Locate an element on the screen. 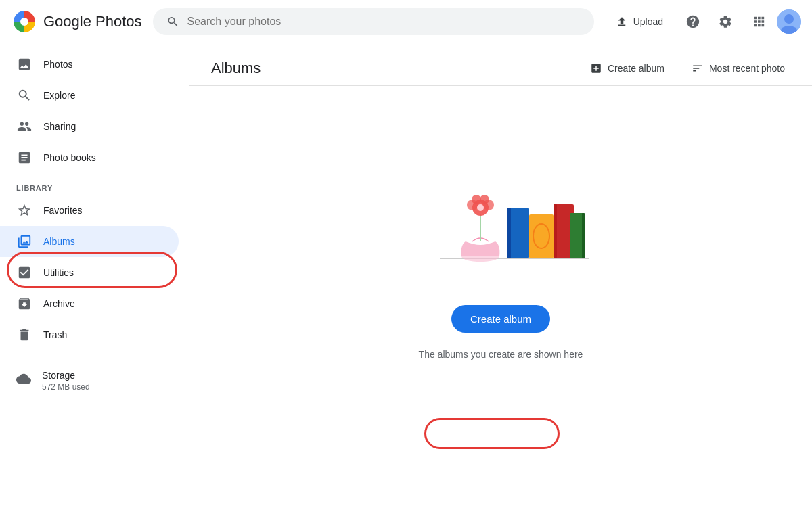 The image size is (812, 510). create-album-button: Create album is located at coordinates (501, 319).